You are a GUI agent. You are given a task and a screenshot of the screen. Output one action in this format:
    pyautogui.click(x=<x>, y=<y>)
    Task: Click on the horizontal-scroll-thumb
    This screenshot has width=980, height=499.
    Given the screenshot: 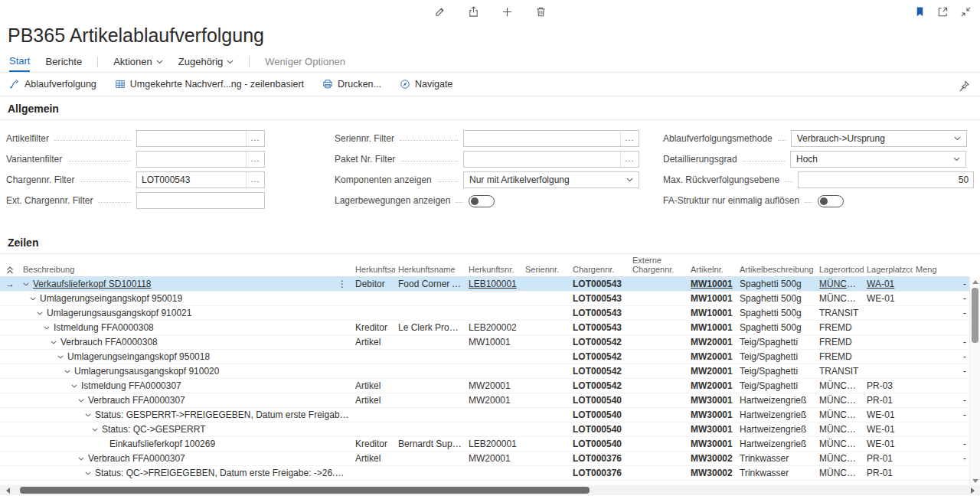 What is the action you would take?
    pyautogui.click(x=305, y=490)
    